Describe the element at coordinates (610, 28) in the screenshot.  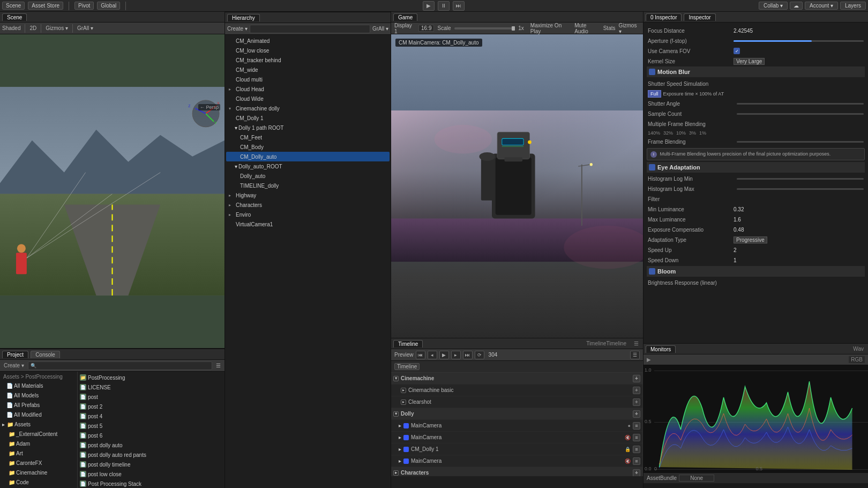
I see `stats-btn: Stats` at that location.